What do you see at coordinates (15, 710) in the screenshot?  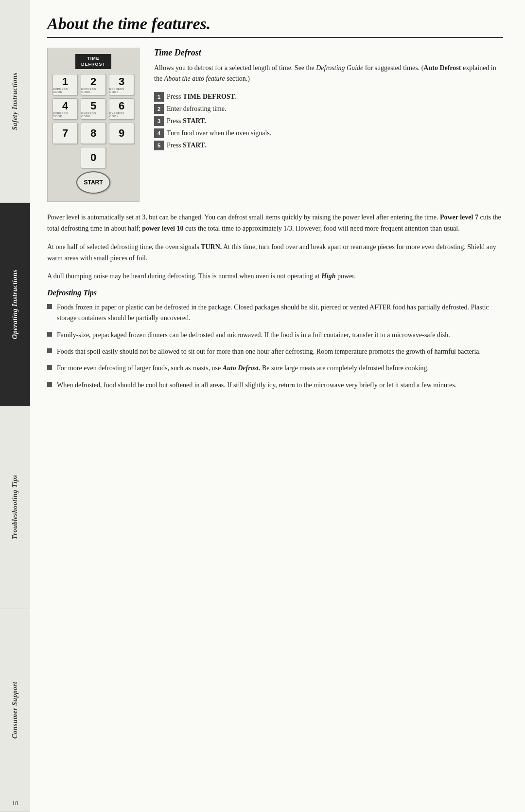 I see `sidebar-item-consumer: Consumer Support` at bounding box center [15, 710].